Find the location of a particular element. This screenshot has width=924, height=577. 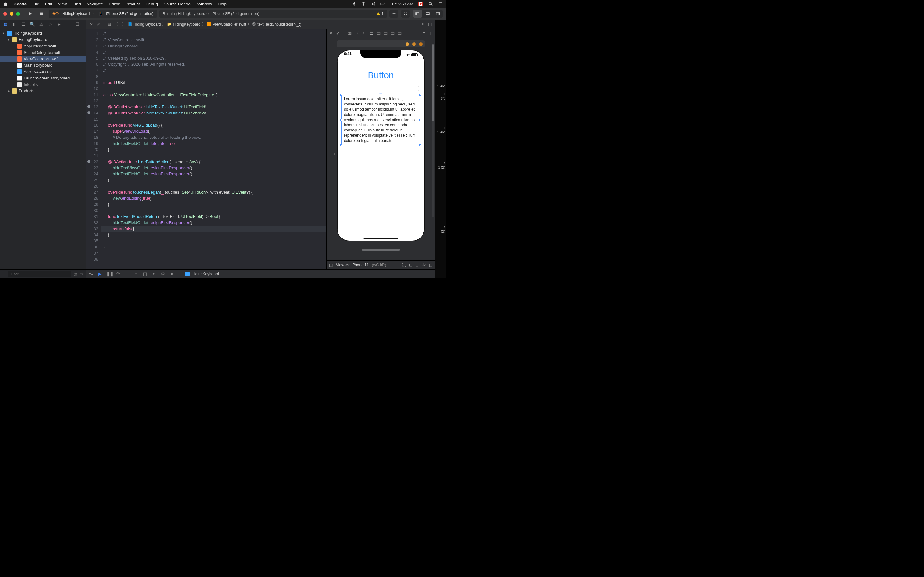

hide-debug-icon: ▾▴ is located at coordinates (91, 274).